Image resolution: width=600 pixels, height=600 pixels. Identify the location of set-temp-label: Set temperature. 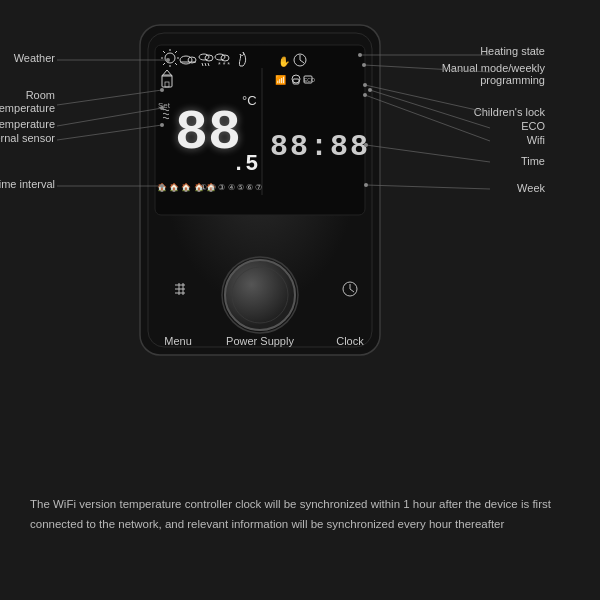
(28, 124).